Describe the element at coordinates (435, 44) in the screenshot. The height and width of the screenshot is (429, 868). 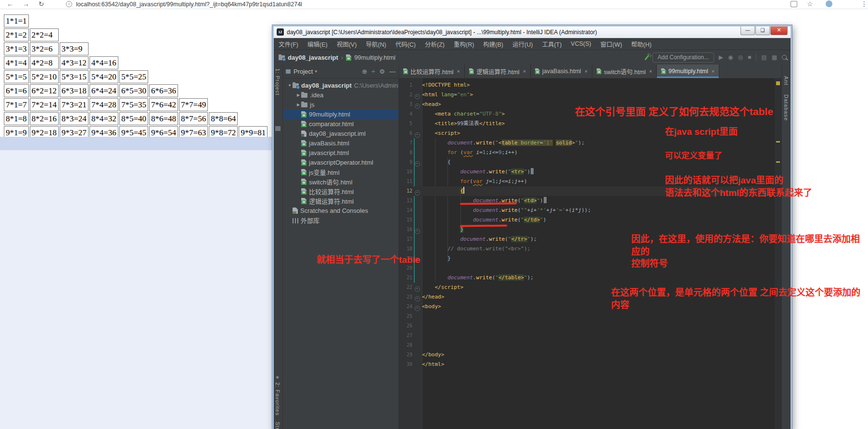
I see `menu-item: 分析(Z)` at that location.